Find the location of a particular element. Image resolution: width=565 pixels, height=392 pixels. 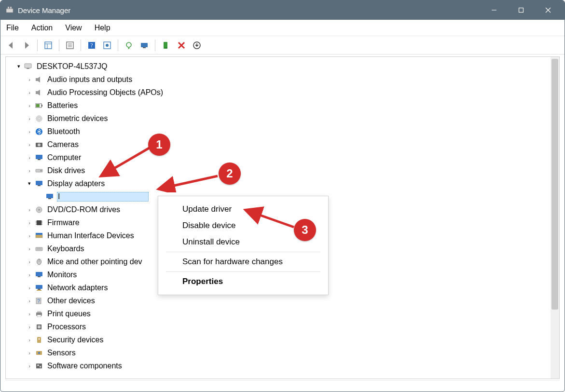

close-button is located at coordinates (548, 10).